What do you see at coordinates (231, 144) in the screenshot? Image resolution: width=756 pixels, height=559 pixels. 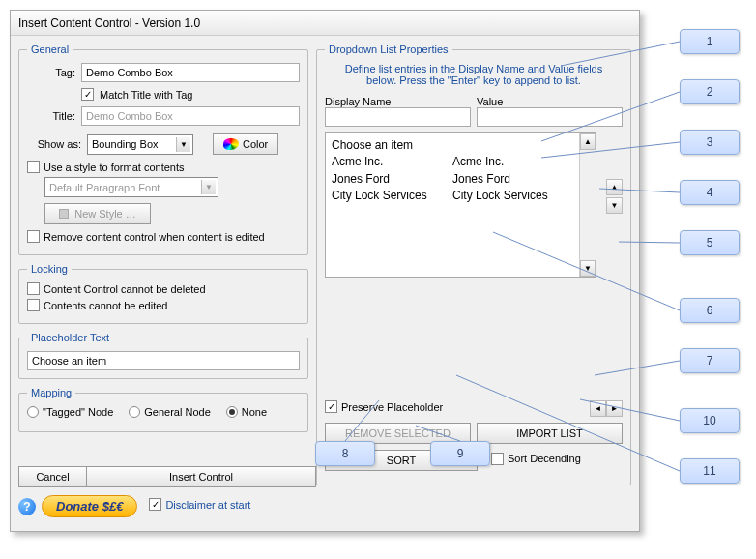 I see `palette-icon` at bounding box center [231, 144].